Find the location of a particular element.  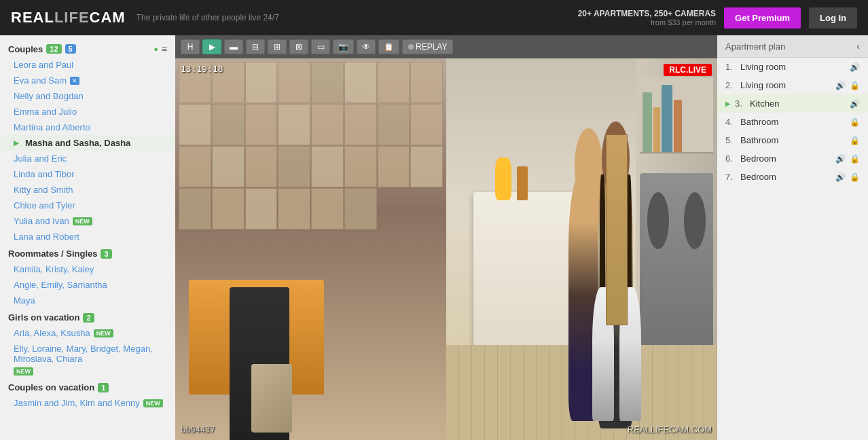

roommates-section-header: Roommates / Singles 3 is located at coordinates (88, 253).